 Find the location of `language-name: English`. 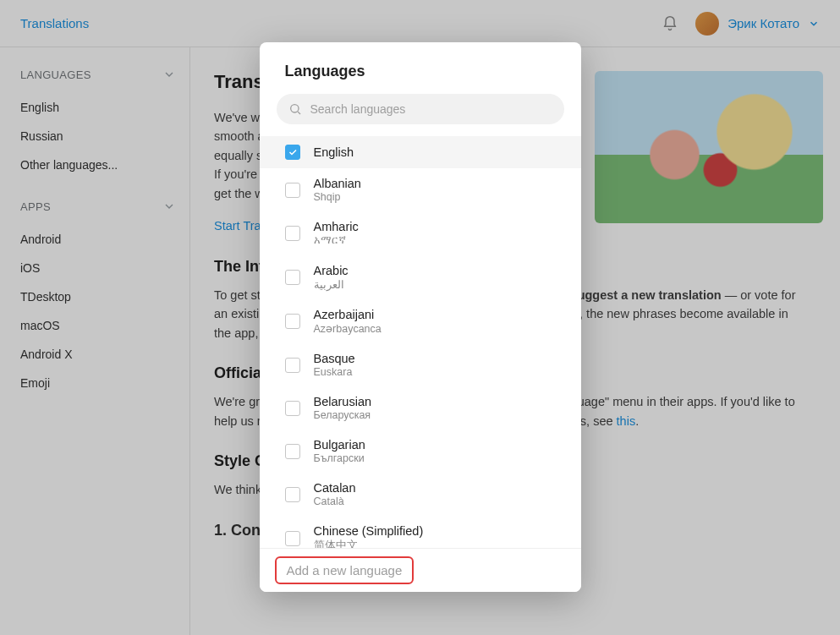

language-name: English is located at coordinates (334, 152).